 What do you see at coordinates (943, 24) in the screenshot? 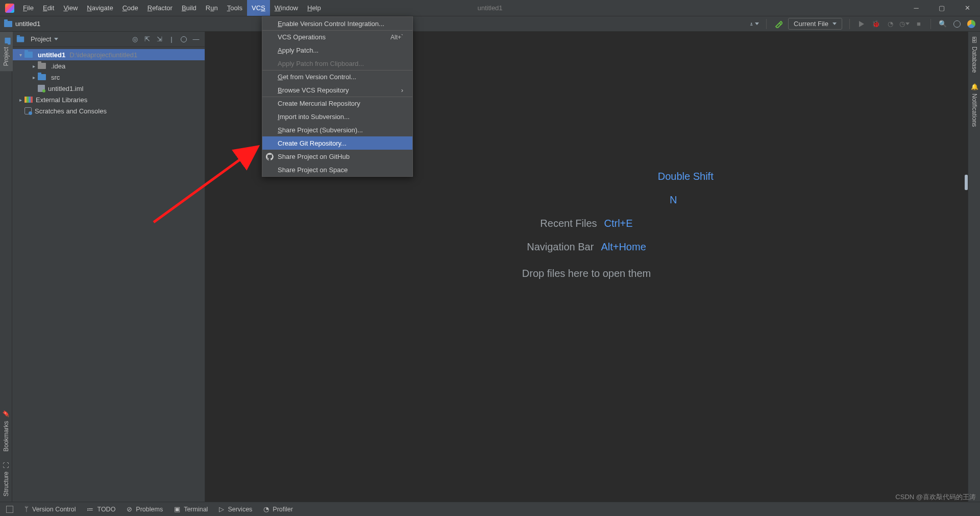
I see `search-everywhere-icon: 🔍` at bounding box center [943, 24].